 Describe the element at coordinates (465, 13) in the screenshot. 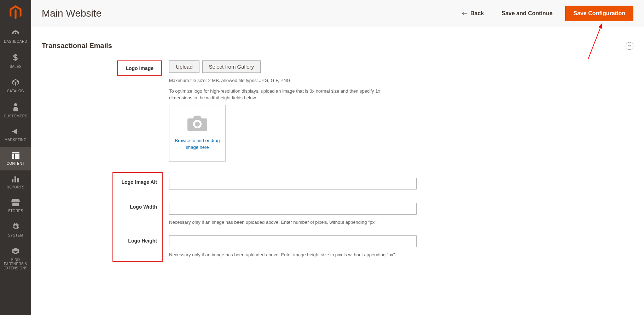

I see `arrow-left-icon: 🡐` at that location.